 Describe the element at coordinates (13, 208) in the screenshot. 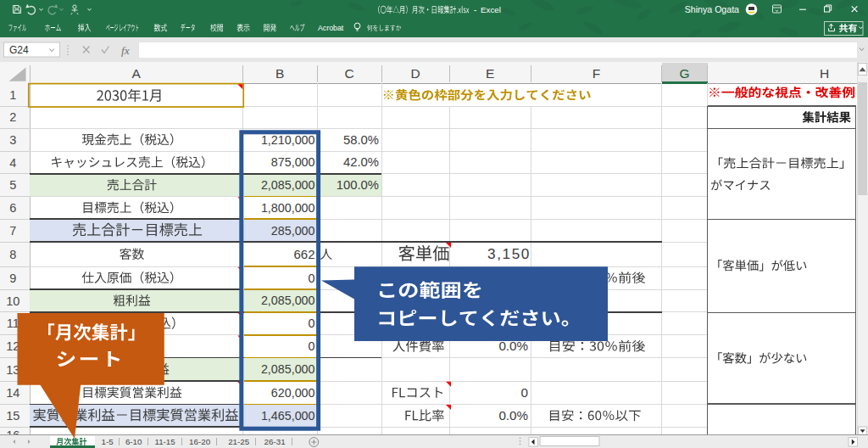

I see `svg-text: 6` at that location.